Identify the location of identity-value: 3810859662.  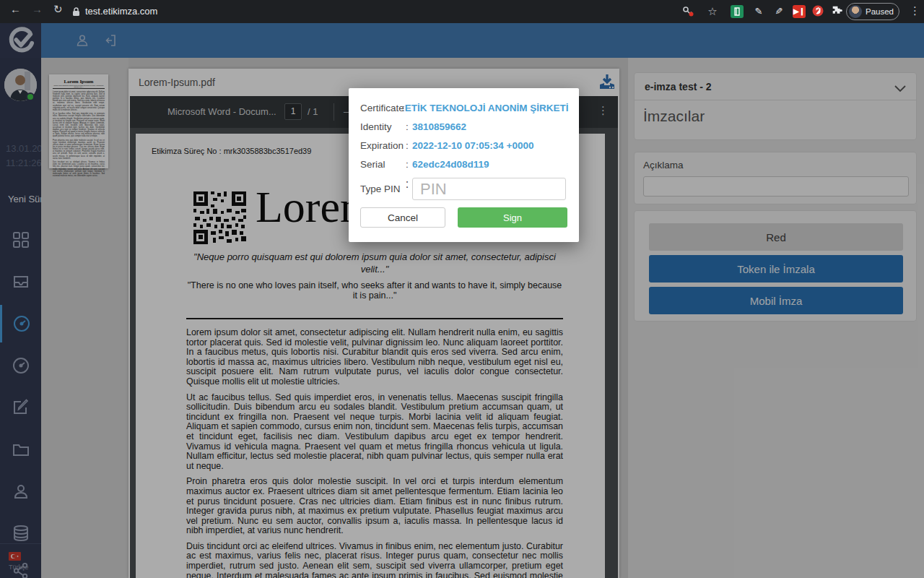
(489, 127).